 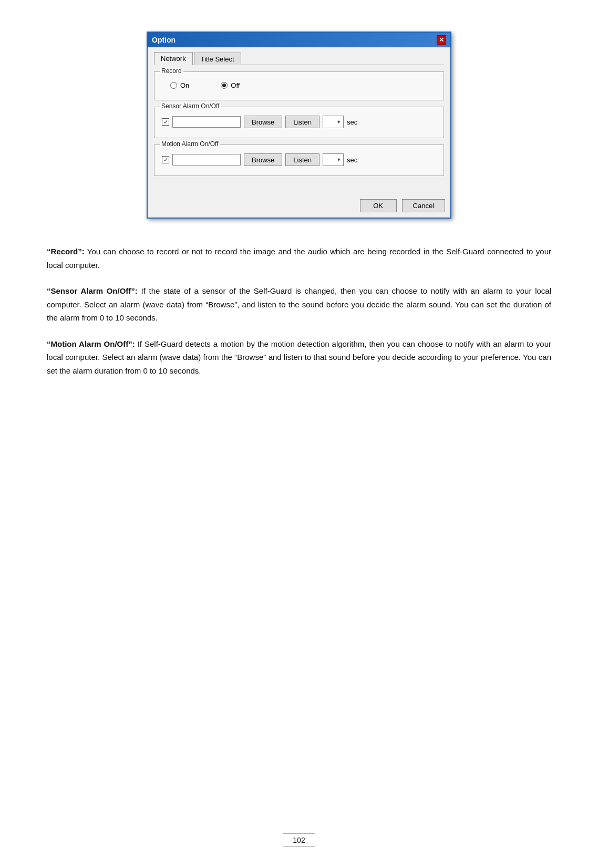 I want to click on dialog-titlebar: Option ✕, so click(x=299, y=40).